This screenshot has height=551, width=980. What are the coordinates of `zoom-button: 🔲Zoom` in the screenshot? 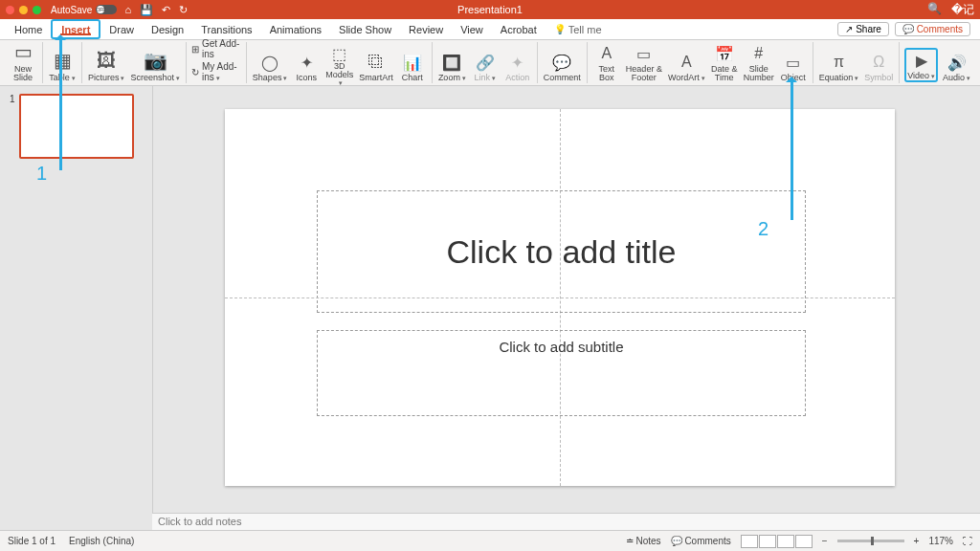 It's located at (452, 67).